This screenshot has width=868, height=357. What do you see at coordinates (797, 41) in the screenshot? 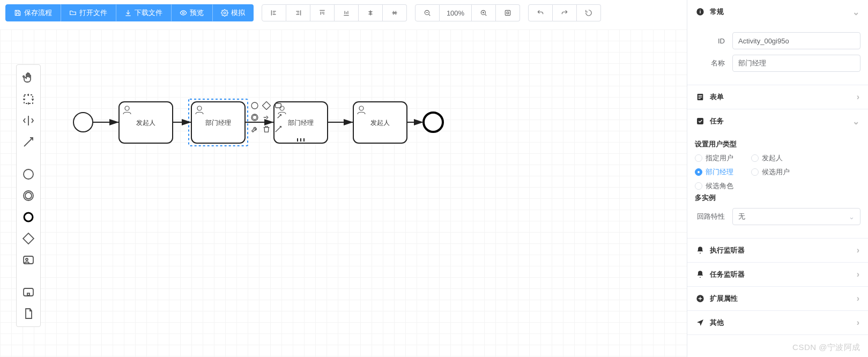
I see `id-input` at bounding box center [797, 41].